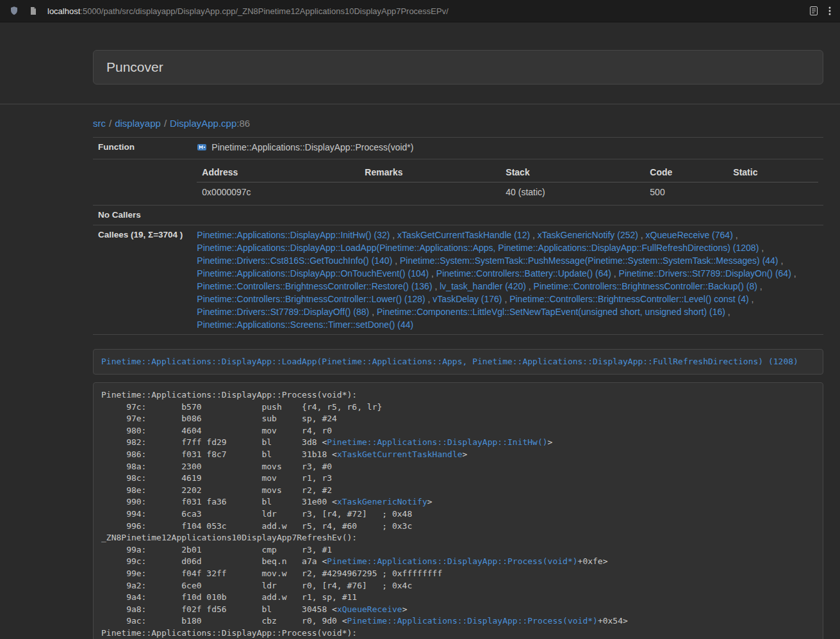  Describe the element at coordinates (551, 312) in the screenshot. I see `callee-link: Pinetime::Components::LittleVgl::SetNewT…` at that location.